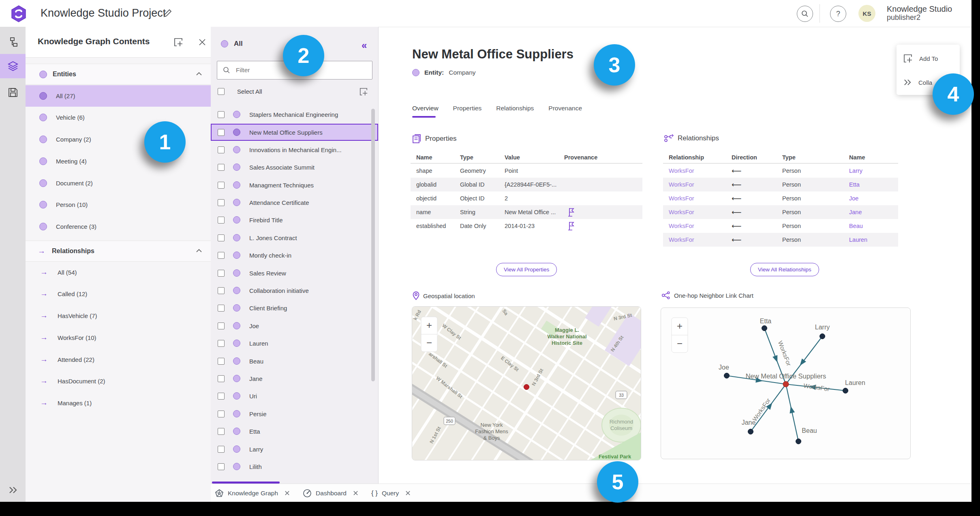 The image size is (980, 516). Describe the element at coordinates (920, 58) in the screenshot. I see `add-to-button: Add To` at that location.